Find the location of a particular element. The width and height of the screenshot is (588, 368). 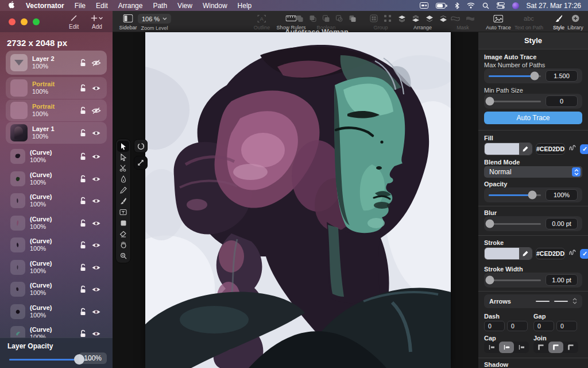

spotlight-icon is located at coordinates (486, 6).